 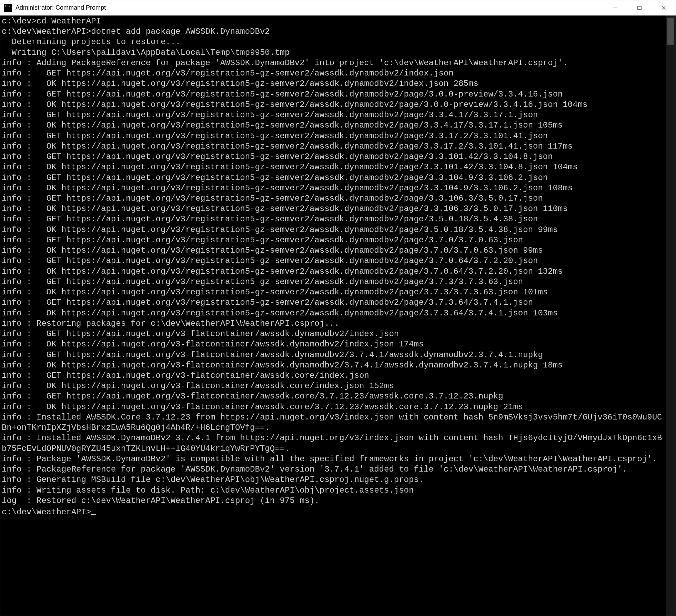 What do you see at coordinates (334, 480) in the screenshot?
I see `terminal-line: info : Generating MSBuild file c:\dev\We…` at bounding box center [334, 480].